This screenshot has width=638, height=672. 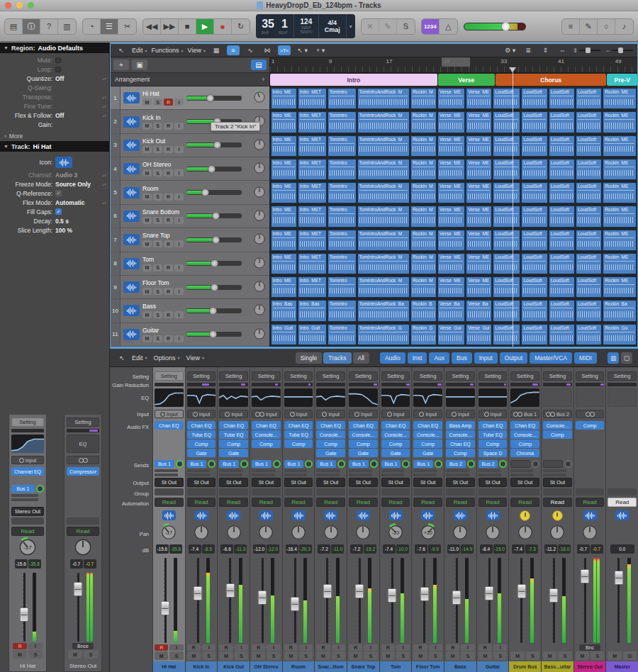 What do you see at coordinates (440, 358) in the screenshot?
I see `filter-aux-button: Aux` at bounding box center [440, 358].